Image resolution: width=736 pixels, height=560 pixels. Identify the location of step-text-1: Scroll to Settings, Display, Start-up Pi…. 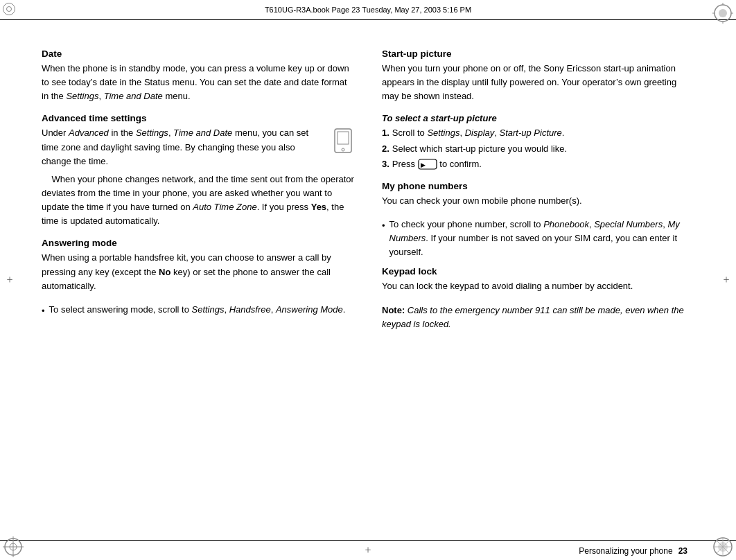
(478, 133).